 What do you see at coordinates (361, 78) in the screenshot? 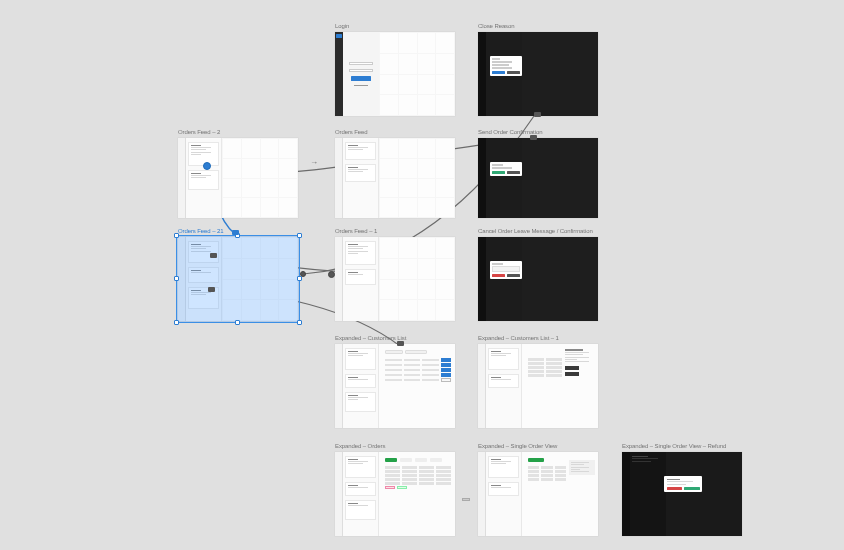
I see `login-button` at bounding box center [361, 78].